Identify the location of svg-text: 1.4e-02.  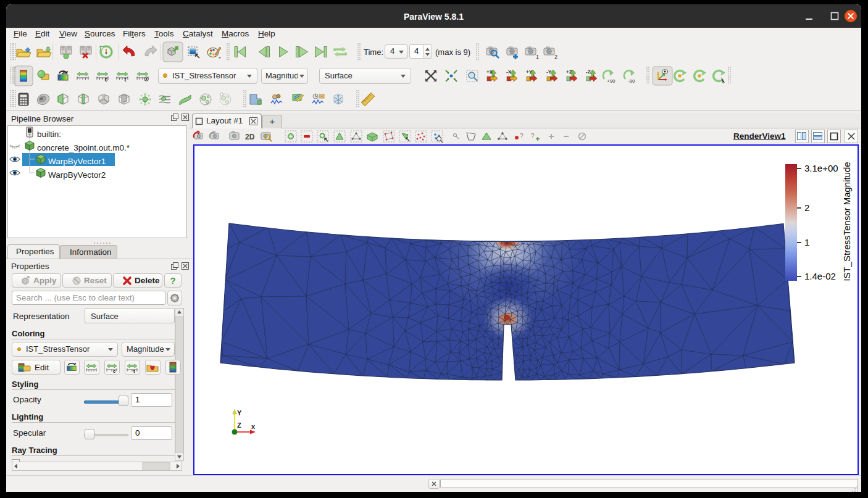
(820, 276).